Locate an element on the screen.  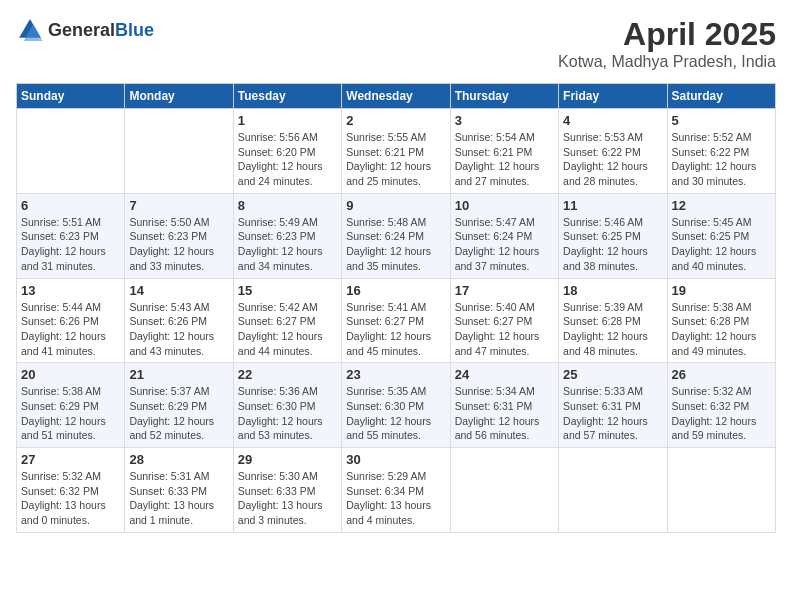
day-info: Sunrise: 5:47 AM Sunset: 6:24 PM Dayligh… is located at coordinates (504, 244).